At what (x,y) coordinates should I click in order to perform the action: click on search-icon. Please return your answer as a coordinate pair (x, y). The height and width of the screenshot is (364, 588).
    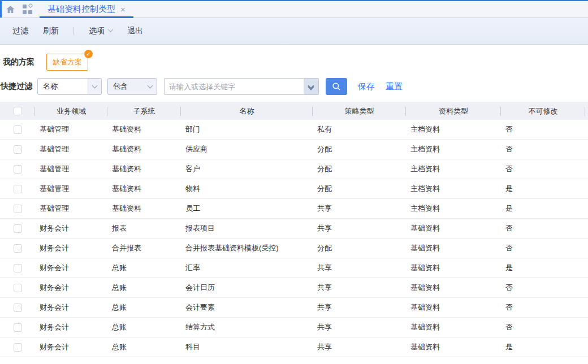
    Looking at the image, I should click on (336, 86).